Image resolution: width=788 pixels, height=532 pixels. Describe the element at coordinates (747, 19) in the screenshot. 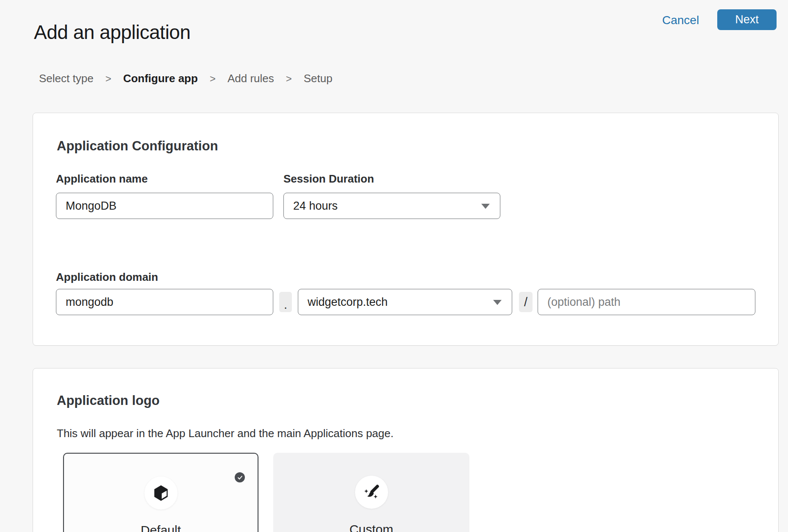

I see `next-button: Next` at that location.